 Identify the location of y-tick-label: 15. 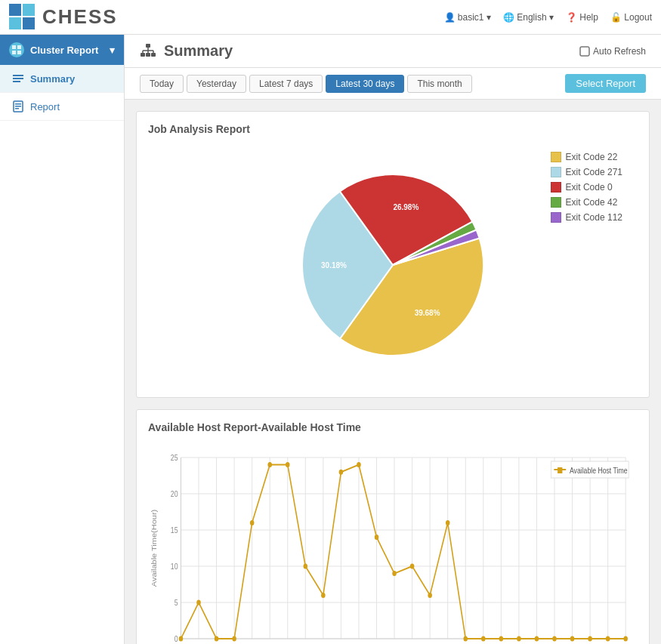
(175, 530).